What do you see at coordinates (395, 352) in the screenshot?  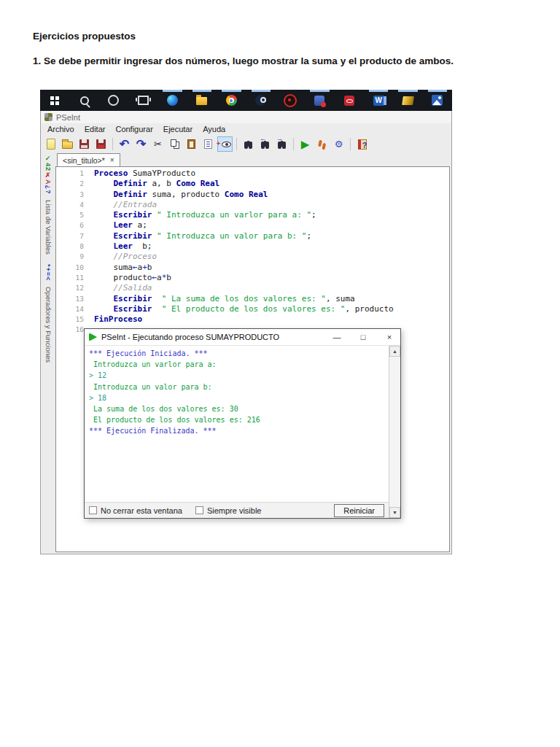 I see `scroll-up-icon: ▲` at bounding box center [395, 352].